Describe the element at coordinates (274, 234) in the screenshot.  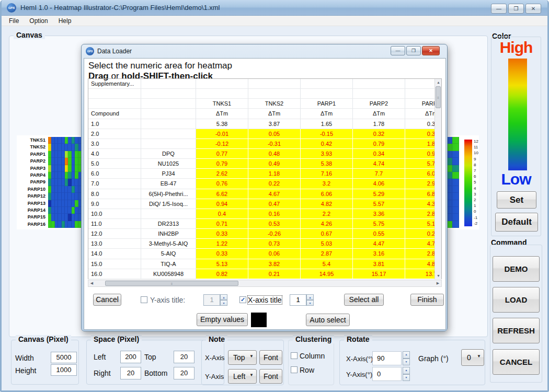
I see `table-cell: -0.26` at that location.